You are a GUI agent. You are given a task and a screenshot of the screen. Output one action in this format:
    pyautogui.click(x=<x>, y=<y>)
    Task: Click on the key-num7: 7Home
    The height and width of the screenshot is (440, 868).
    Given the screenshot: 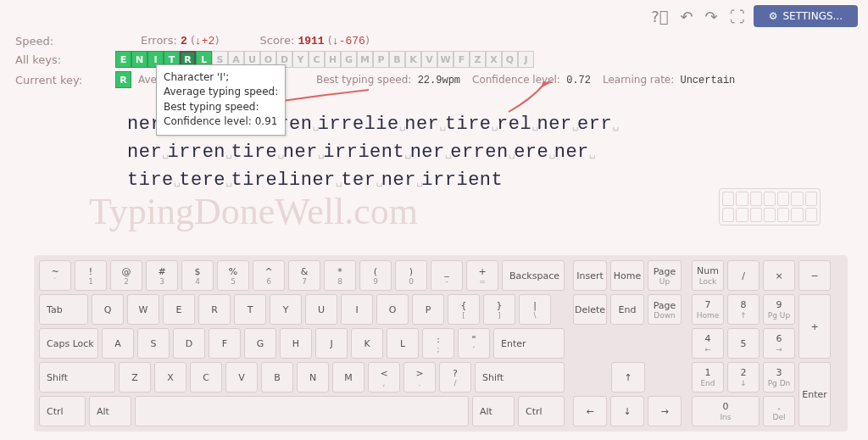 What is the action you would take?
    pyautogui.click(x=708, y=309)
    